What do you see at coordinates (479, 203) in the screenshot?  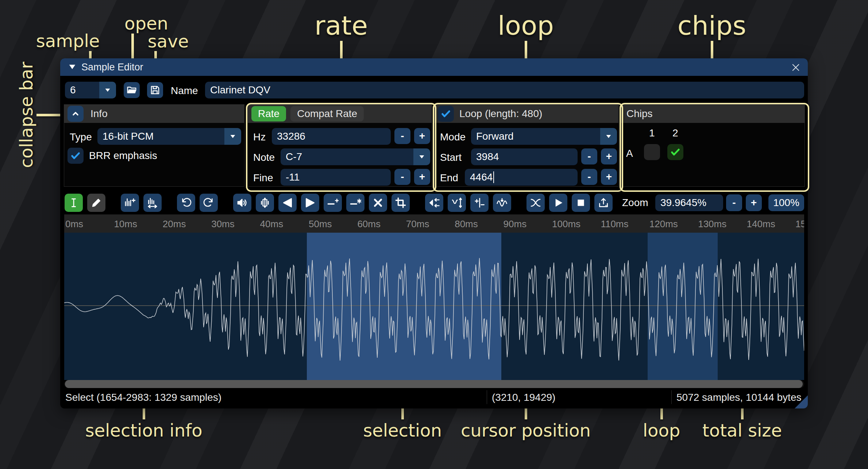 I see `signed-unsigned-icon` at bounding box center [479, 203].